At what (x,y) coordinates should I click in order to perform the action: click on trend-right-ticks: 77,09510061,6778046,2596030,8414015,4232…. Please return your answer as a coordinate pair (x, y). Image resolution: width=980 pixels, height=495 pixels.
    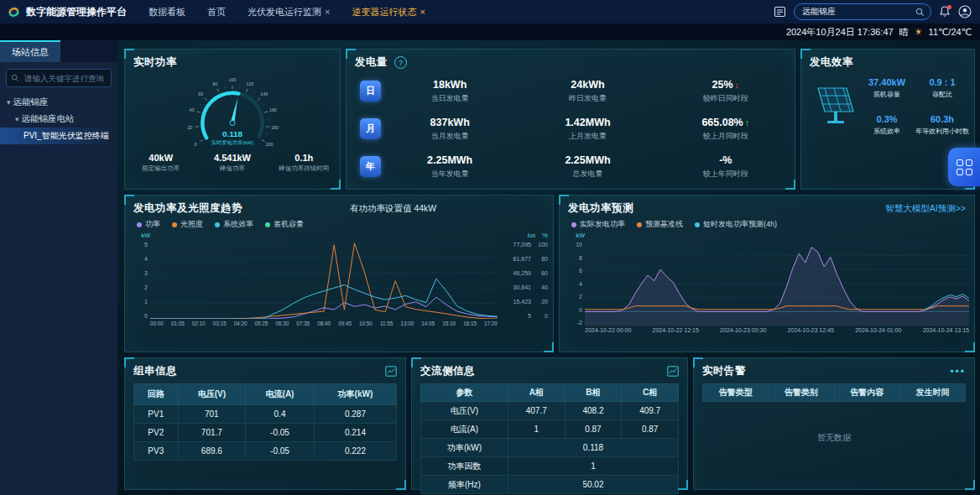
    Looking at the image, I should click on (523, 280).